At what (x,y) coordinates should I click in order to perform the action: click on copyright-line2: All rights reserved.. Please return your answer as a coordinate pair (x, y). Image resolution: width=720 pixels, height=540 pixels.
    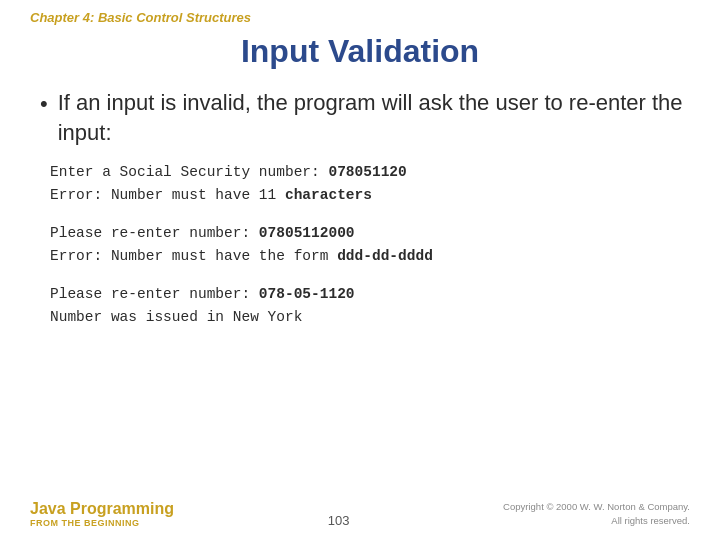
    Looking at the image, I should click on (650, 520).